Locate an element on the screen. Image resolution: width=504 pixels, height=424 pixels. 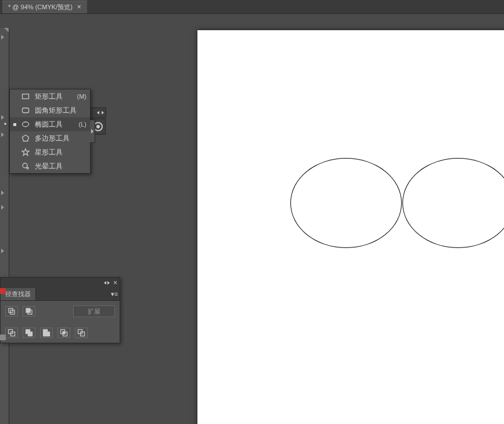
pathfinder-tab: 径查找器 is located at coordinates (19, 294).